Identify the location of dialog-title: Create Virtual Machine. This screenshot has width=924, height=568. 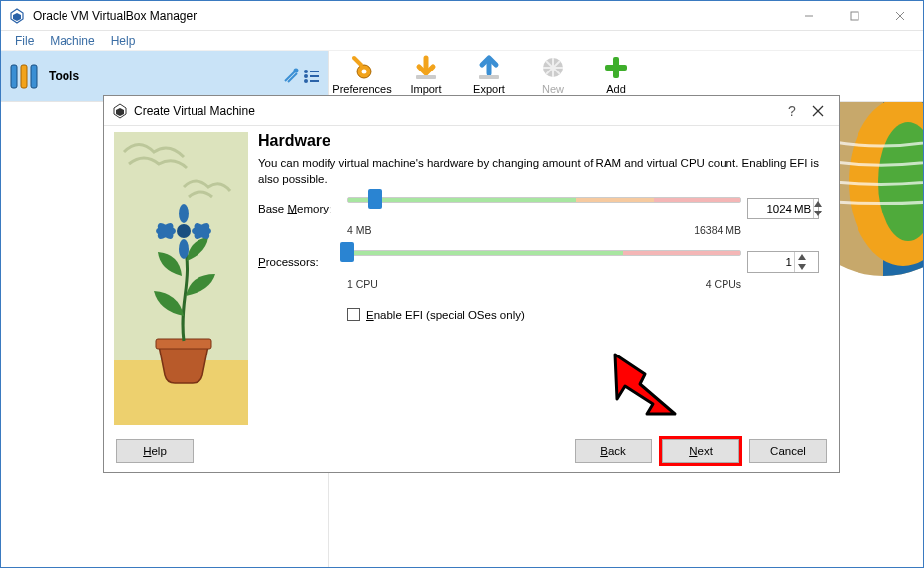
(457, 111).